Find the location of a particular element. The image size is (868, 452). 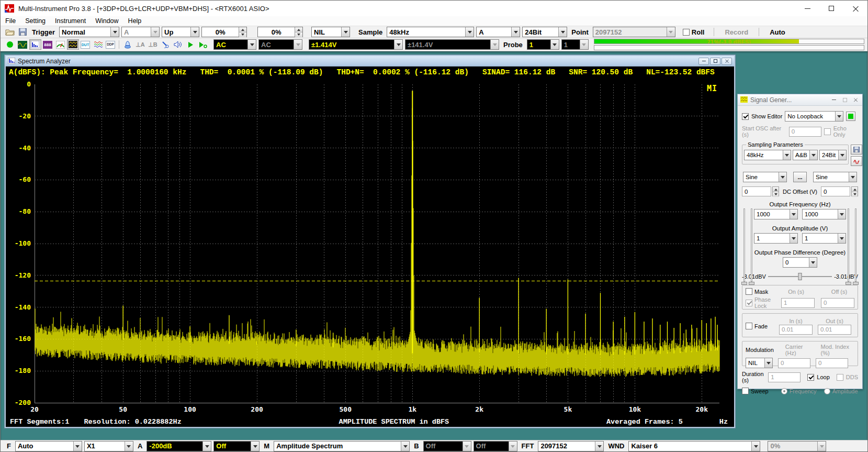

reference-a-select: Off is located at coordinates (236, 446).